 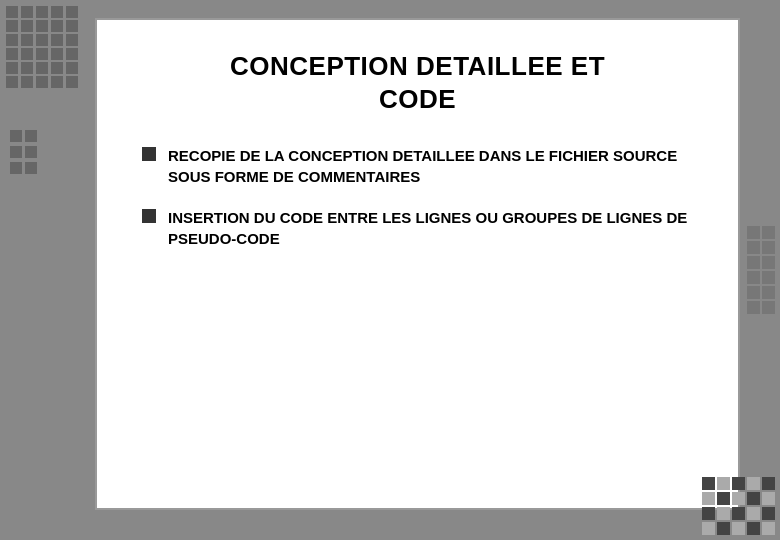 What do you see at coordinates (422, 166) in the screenshot?
I see `list-item: RECOPIE DE LA CONCEPTION DETAILLEE DANS …` at bounding box center [422, 166].